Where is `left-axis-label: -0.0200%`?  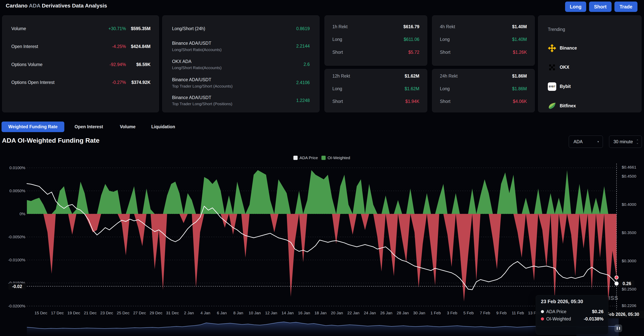 left-axis-label: -0.0200% is located at coordinates (16, 306).